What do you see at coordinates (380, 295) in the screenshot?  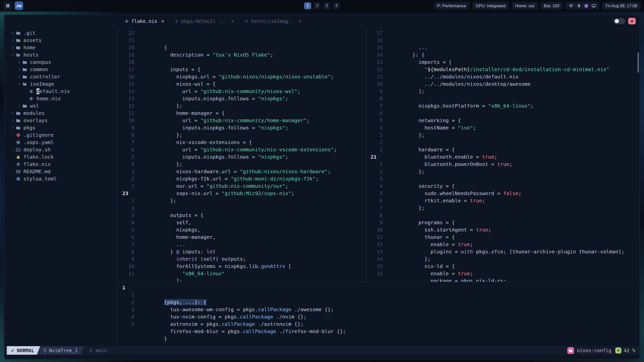 I see `code-line: 1 tux-awesome-wm-config = pkgs.callPacka…` at bounding box center [380, 295].